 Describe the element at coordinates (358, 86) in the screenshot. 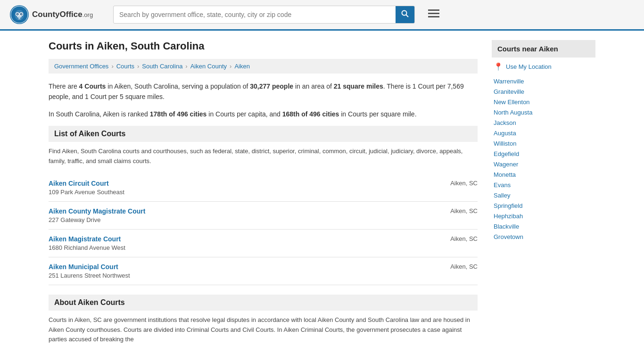

I see `desc-area: 21 square miles` at that location.